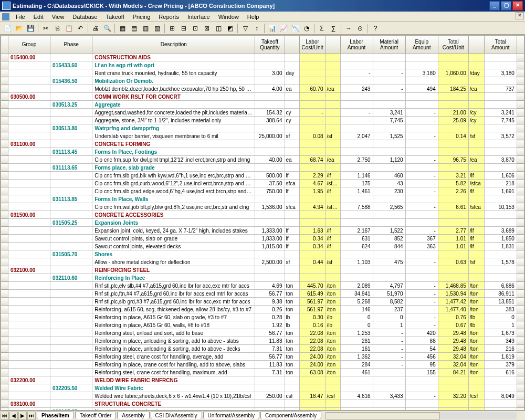 The width and height of the screenshot is (525, 420). Describe the element at coordinates (7, 28) in the screenshot. I see `new-button: 📄` at that location.